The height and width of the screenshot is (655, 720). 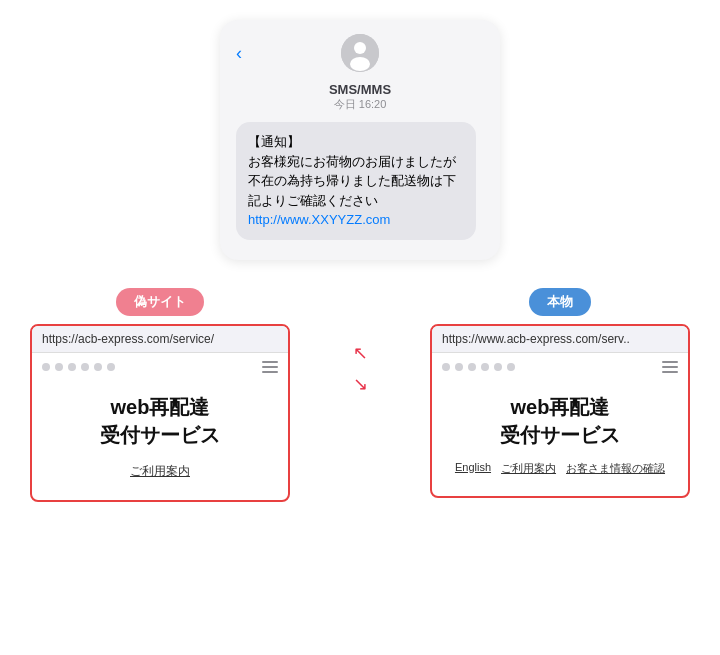 What do you see at coordinates (560, 393) in the screenshot?
I see `real-site-column: 本物 https://www.acb-express.com/serv..` at bounding box center [560, 393].